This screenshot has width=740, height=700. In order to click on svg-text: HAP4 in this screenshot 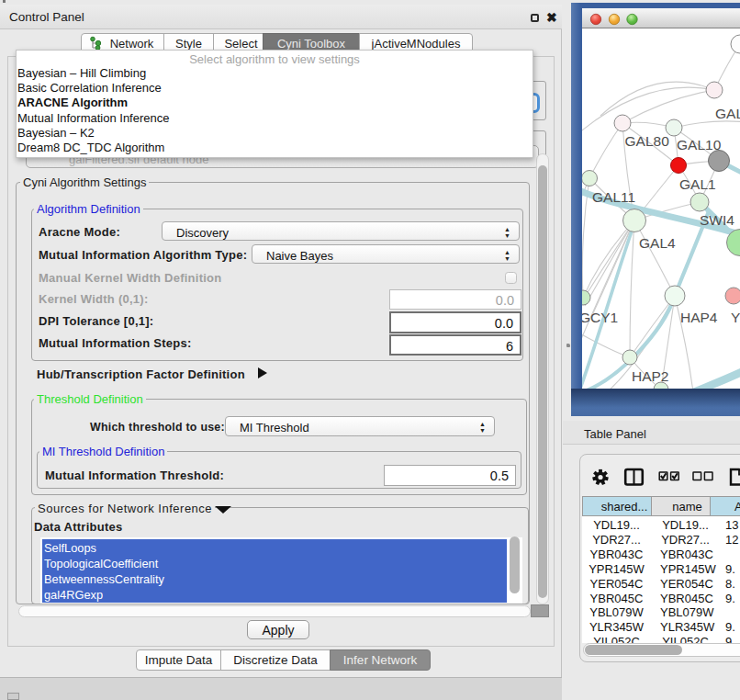, I will do `click(700, 318)`.